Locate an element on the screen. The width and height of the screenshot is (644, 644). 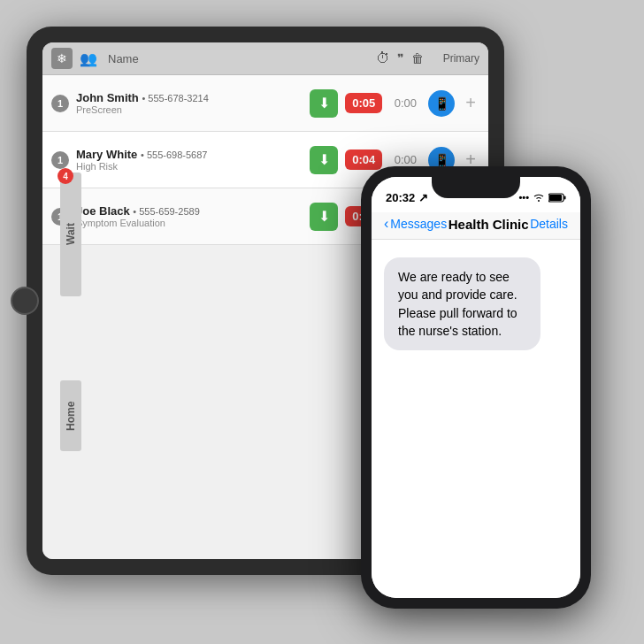
snowflake-icon: ❄ is located at coordinates (62, 58).